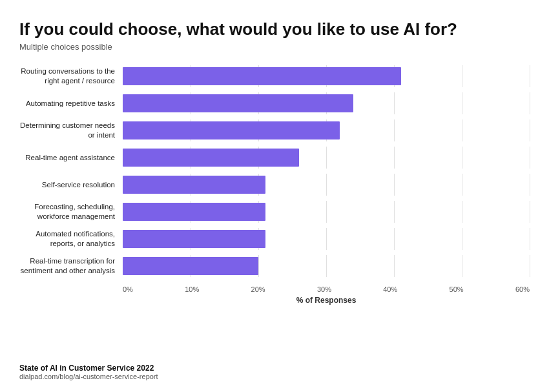 The image size is (549, 392). I want to click on chart-title: If you could choose, what would you like…, so click(274, 30).